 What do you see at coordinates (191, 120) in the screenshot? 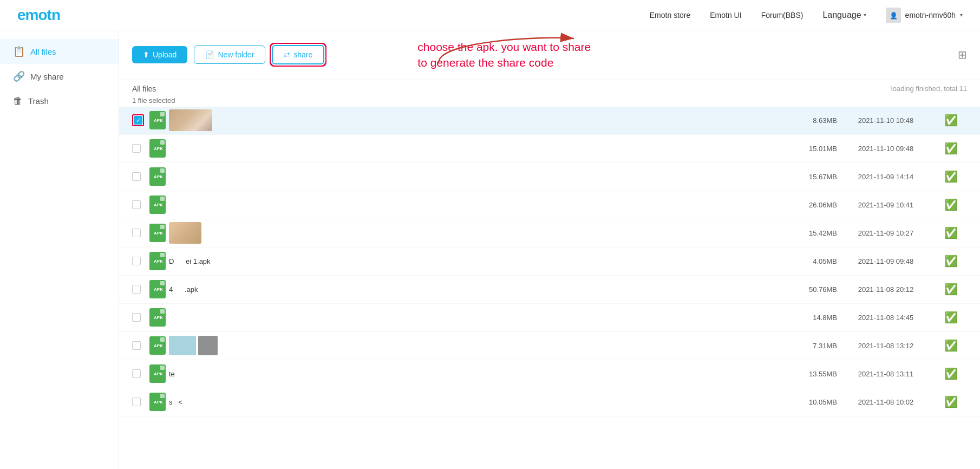
I see `file-thumbnail` at bounding box center [191, 120].